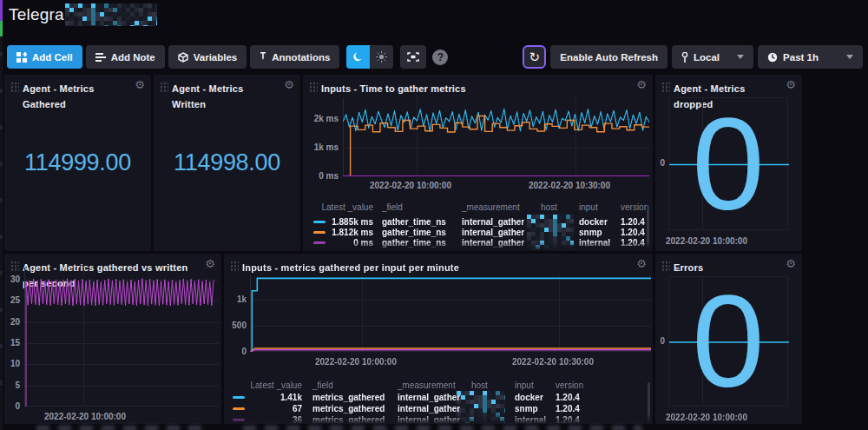  I want to click on nav-accent-purple, so click(2, 10).